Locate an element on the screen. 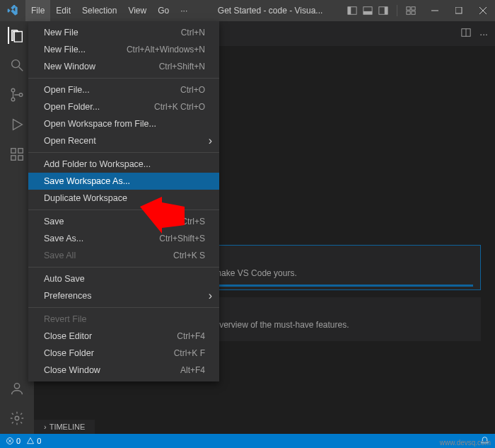 Image resolution: width=495 pixels, height=448 pixels. menu-shortcut: Ctrl+K F is located at coordinates (190, 353).